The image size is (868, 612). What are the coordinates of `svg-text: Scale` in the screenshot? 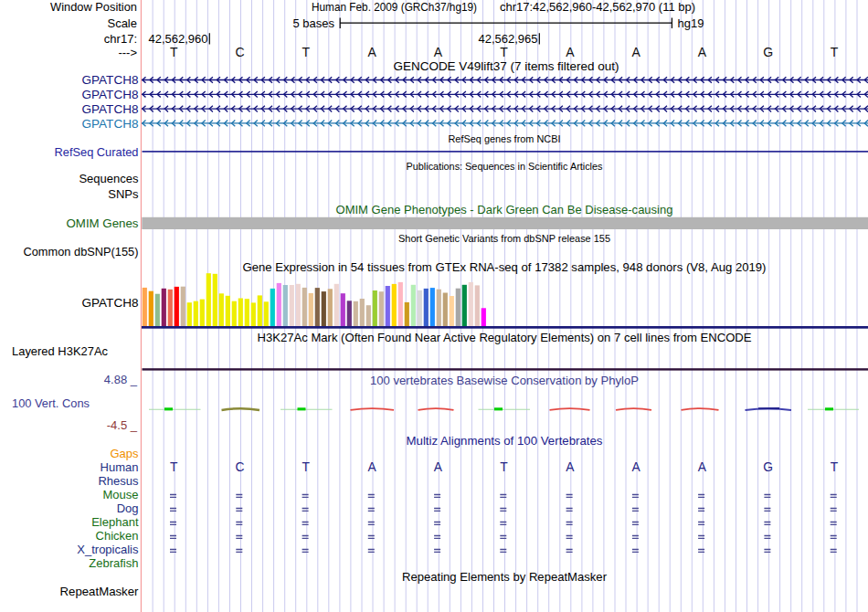 It's located at (122, 24).